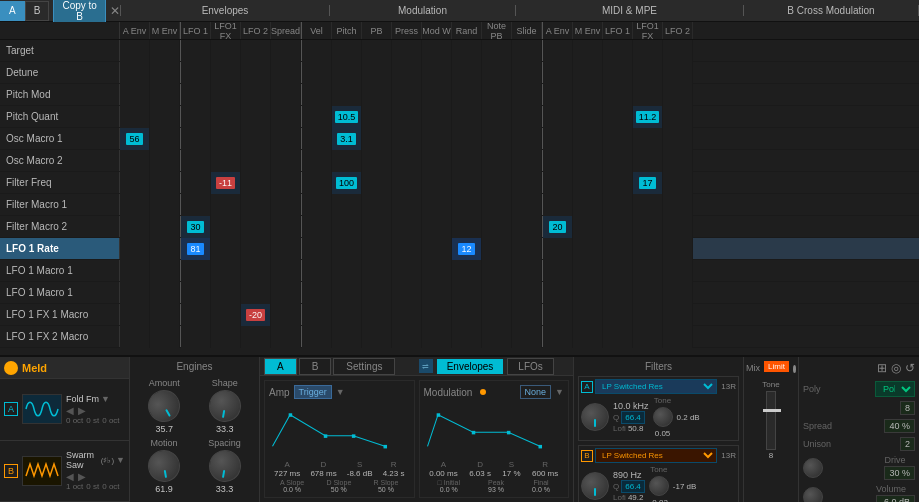 This screenshot has height=502, width=919. I want to click on col-bcross-lfo1fx: LFO1 FX, so click(648, 30).